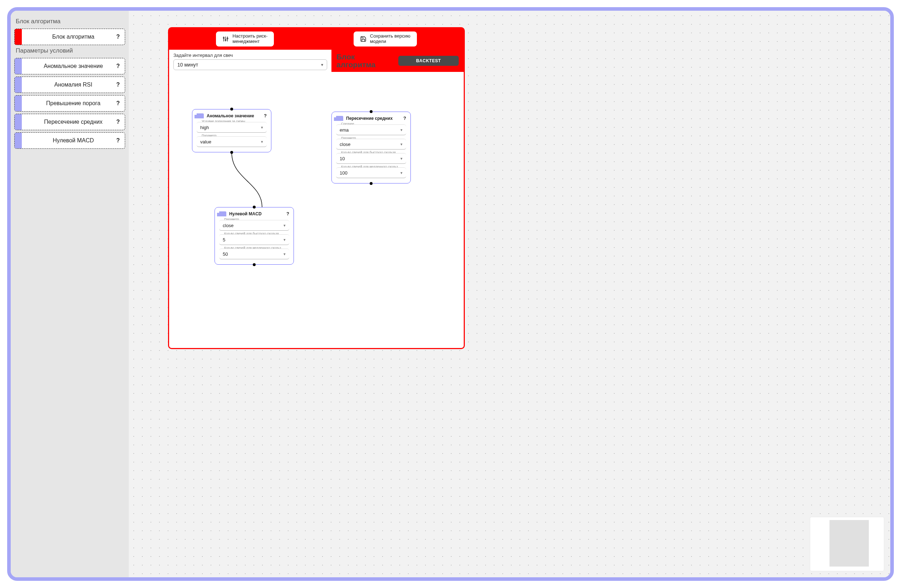 The height and width of the screenshot is (588, 901). I want to click on interval-value: 10 минут, so click(188, 65).